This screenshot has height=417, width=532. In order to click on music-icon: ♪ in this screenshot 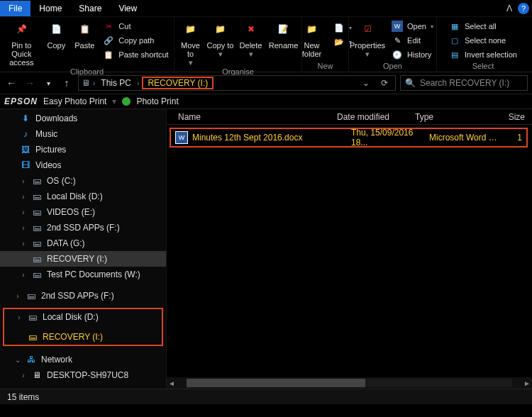, I will do `click(26, 134)`.